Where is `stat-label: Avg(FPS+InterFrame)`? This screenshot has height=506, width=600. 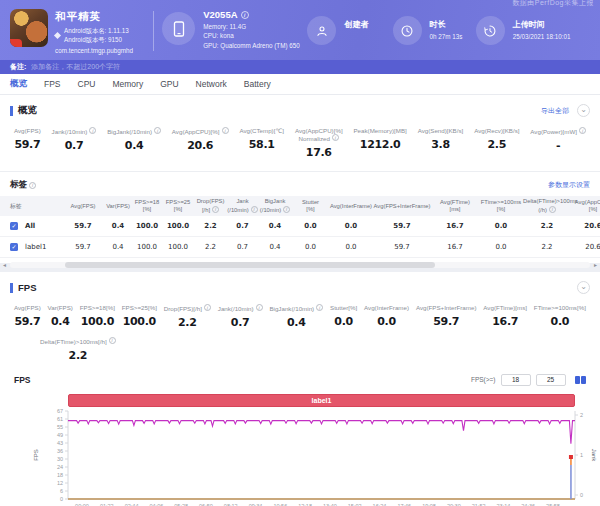
stat-label: Avg(FPS+InterFrame) is located at coordinates (446, 308).